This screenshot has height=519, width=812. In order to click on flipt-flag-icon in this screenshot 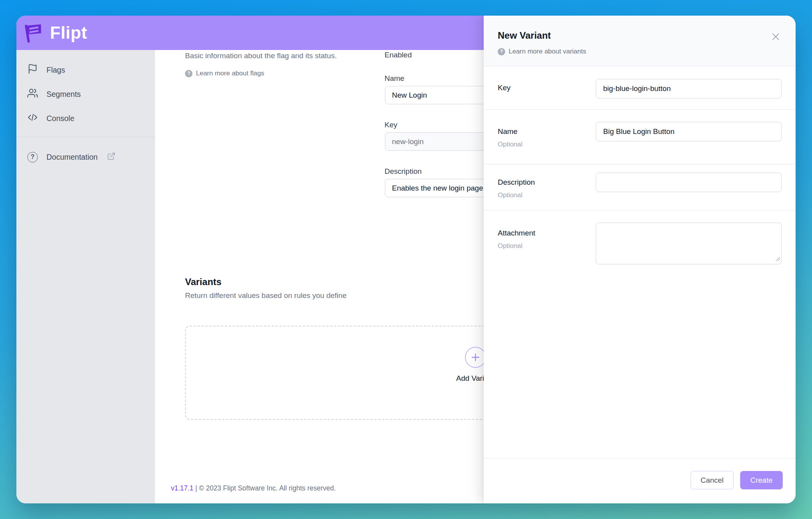, I will do `click(34, 33)`.